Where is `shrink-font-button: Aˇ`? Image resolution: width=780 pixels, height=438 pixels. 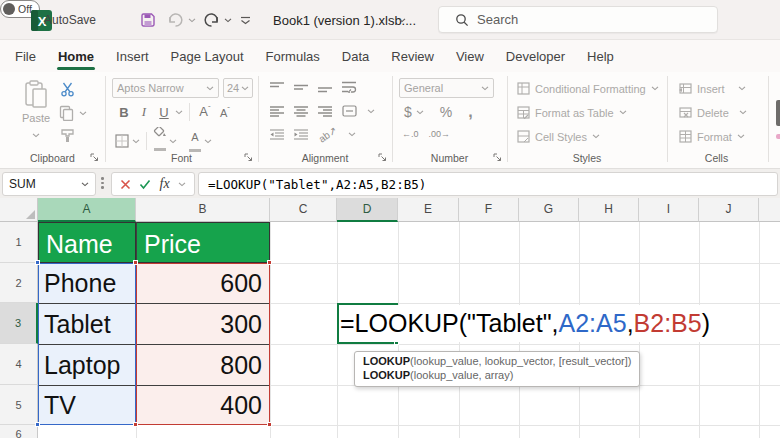
shrink-font-button: Aˇ is located at coordinates (225, 112).